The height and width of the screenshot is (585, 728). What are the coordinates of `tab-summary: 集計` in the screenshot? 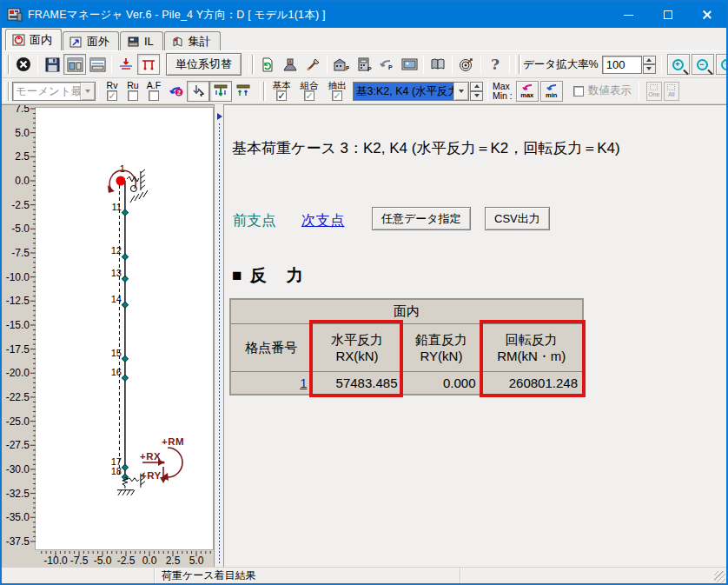 It's located at (193, 41).